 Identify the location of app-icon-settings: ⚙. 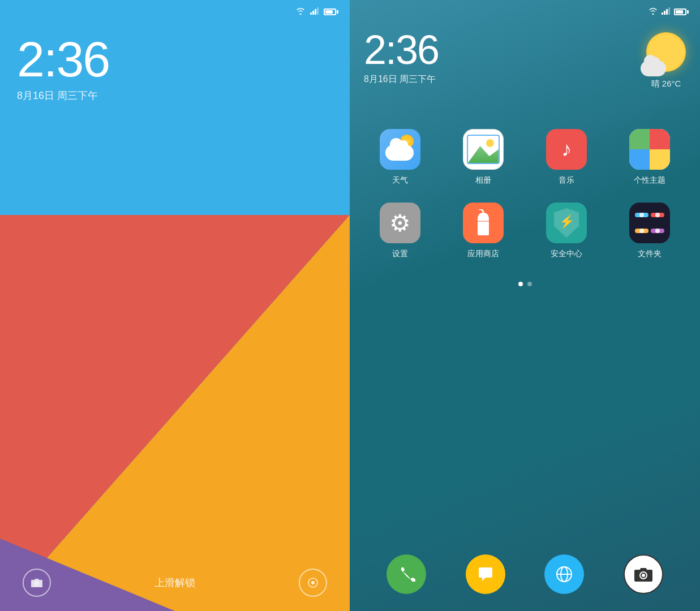
(400, 223).